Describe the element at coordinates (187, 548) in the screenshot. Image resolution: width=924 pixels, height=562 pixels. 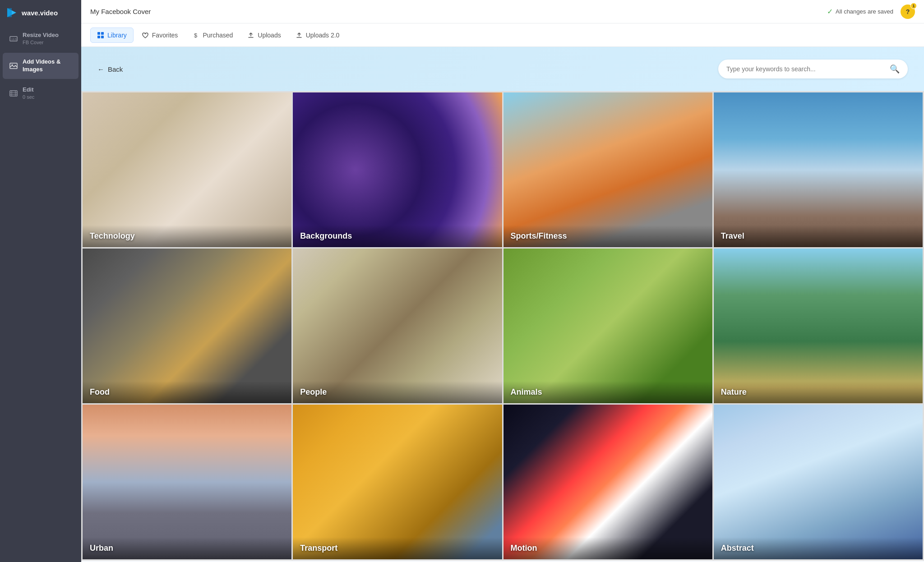
I see `category-label-urban: Urban` at that location.